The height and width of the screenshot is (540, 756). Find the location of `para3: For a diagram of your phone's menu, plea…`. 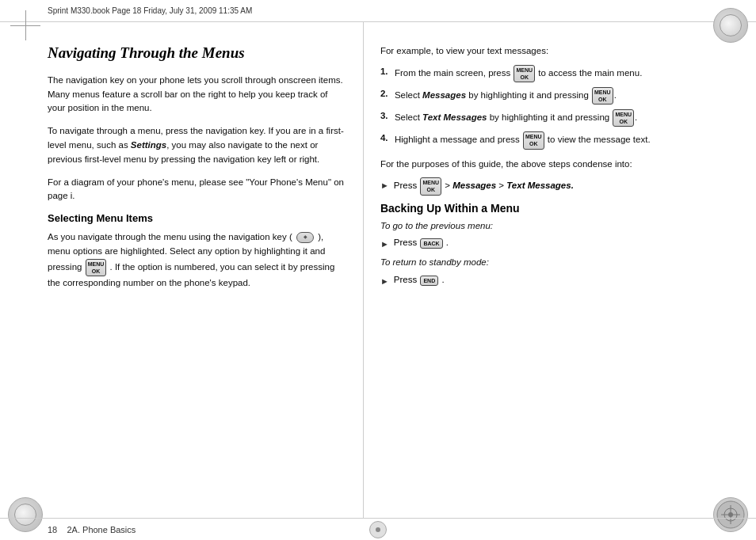

para3: For a diagram of your phone's menu, plea… is located at coordinates (197, 190).